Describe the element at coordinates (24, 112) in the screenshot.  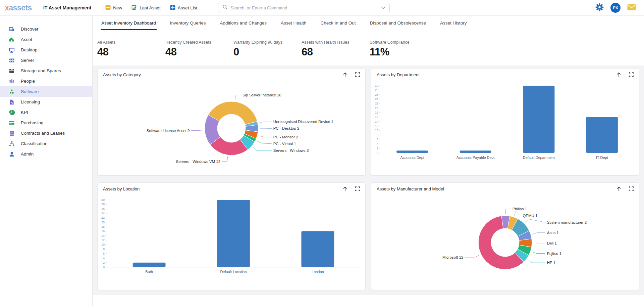
I see `sidebar-item-label: KPI` at that location.